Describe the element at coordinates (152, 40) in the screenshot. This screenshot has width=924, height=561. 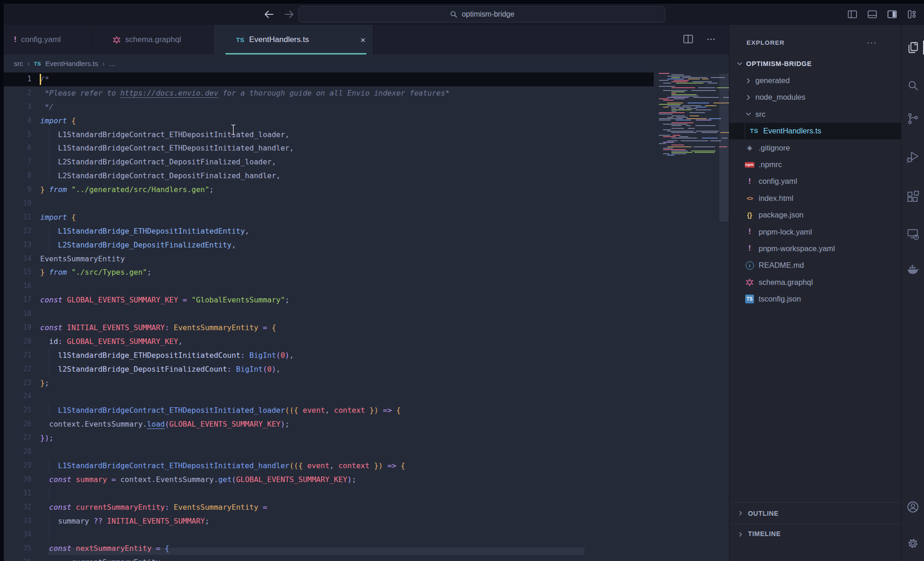
I see `tab-schema.graphql: schema.graphql` at that location.